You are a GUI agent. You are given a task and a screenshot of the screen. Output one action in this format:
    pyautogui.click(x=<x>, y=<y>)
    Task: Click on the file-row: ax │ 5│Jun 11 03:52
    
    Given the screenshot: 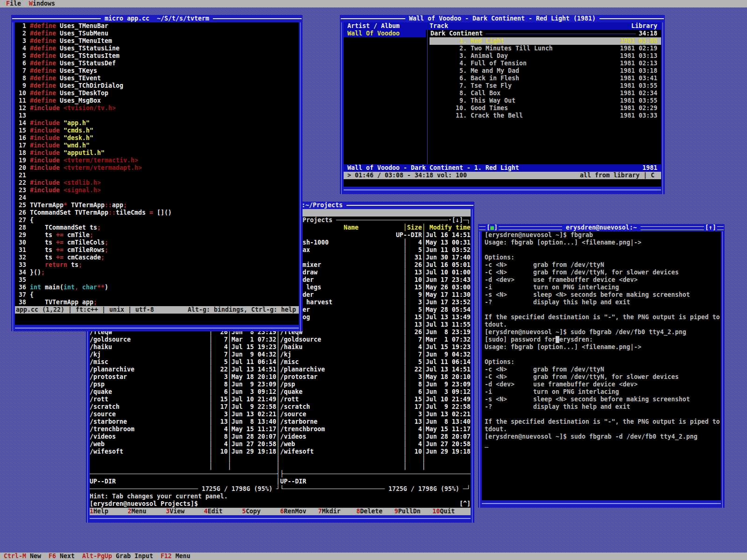 What is the action you would take?
    pyautogui.click(x=375, y=250)
    